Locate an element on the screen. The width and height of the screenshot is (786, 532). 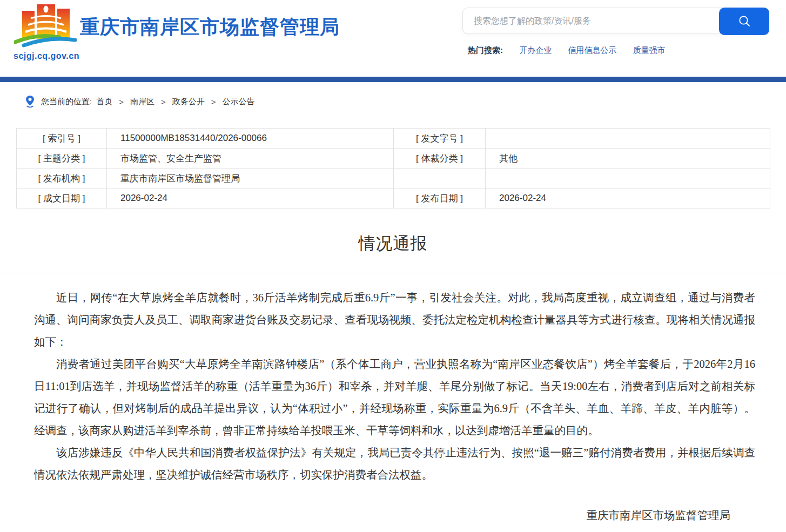
breadcrumb-label: 您当前的位置: is located at coordinates (66, 102).